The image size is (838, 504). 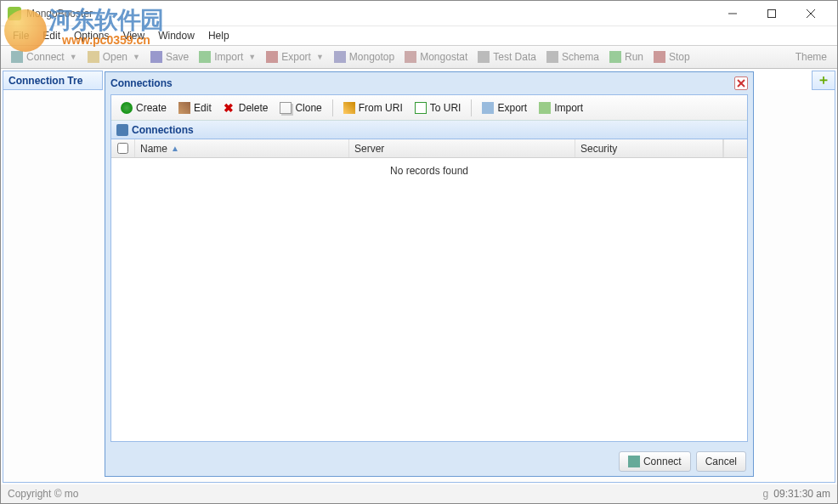 I want to click on status-trail: g, so click(x=767, y=494).